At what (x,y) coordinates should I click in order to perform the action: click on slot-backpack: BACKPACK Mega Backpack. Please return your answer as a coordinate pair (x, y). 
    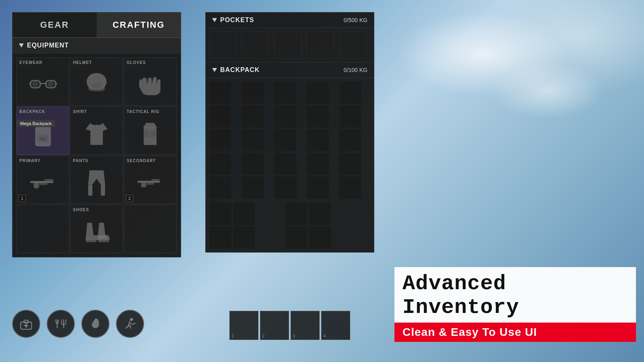
    Looking at the image, I should click on (43, 131).